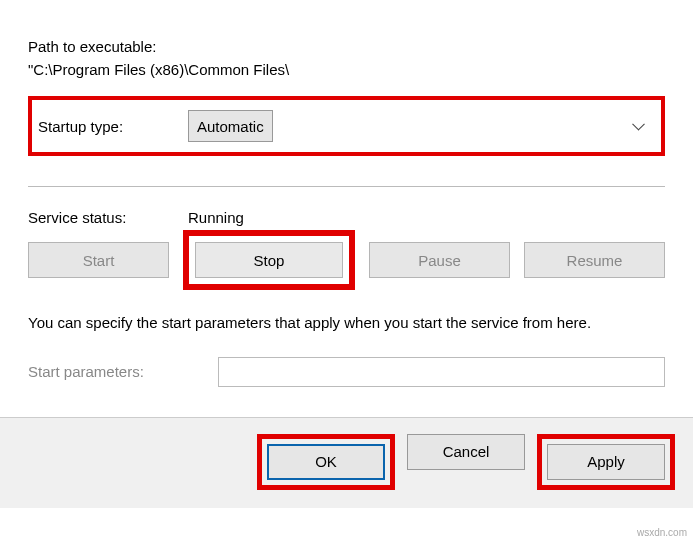  Describe the element at coordinates (346, 70) in the screenshot. I see `path-to-executable-value: "C:\Program Files (x86)\Common Files\` at that location.